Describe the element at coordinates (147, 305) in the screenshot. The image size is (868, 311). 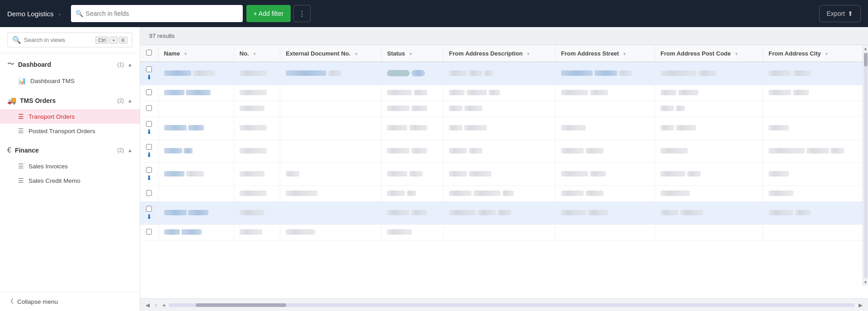
I see `hscroll-left-far-icon: ◀` at that location.